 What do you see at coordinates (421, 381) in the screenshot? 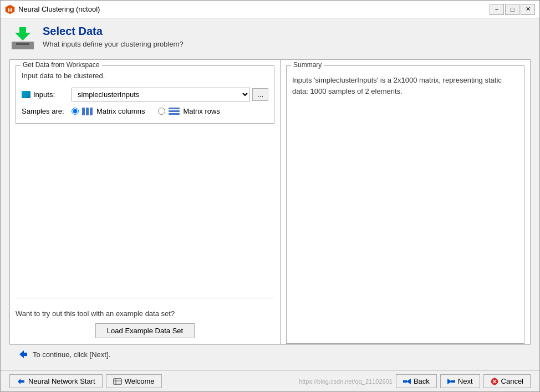
I see `back-label: Back` at bounding box center [421, 381].